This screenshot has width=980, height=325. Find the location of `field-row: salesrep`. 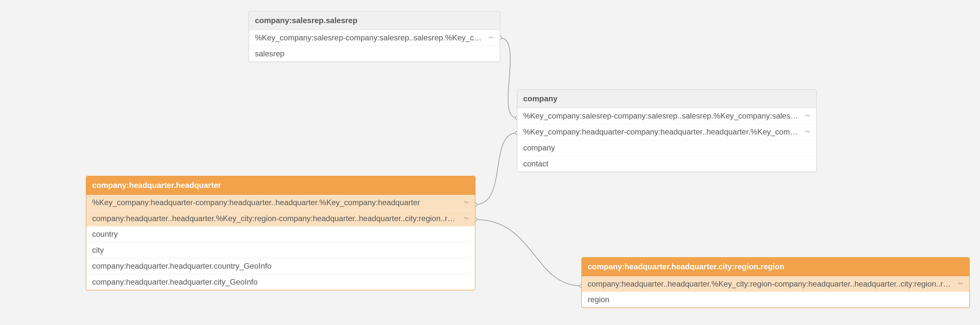

field-row: salesrep is located at coordinates (374, 54).